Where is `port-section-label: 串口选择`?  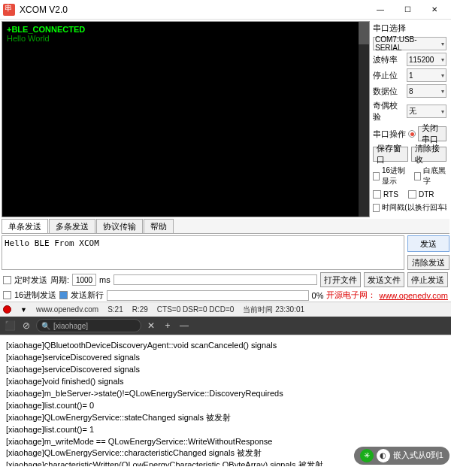
port-section-label: 串口选择 is located at coordinates (410, 29).